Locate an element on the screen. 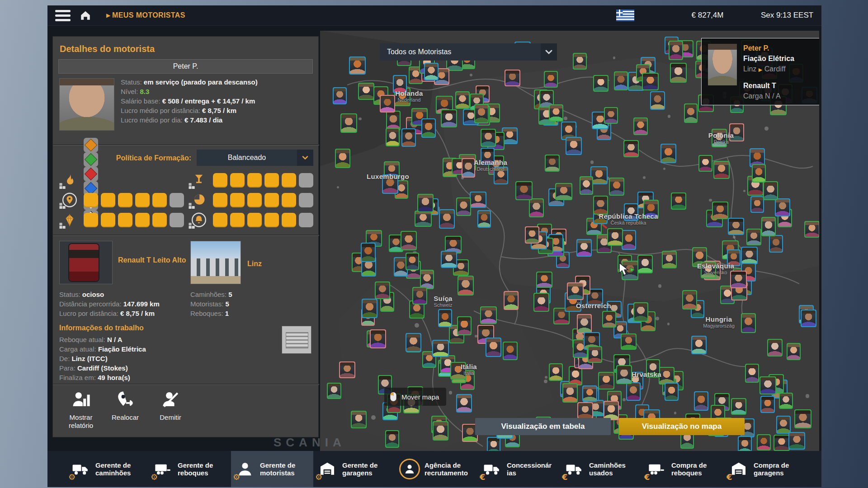  nav-item-truck-manager: ⚙Gerente de caminhões is located at coordinates (108, 469).